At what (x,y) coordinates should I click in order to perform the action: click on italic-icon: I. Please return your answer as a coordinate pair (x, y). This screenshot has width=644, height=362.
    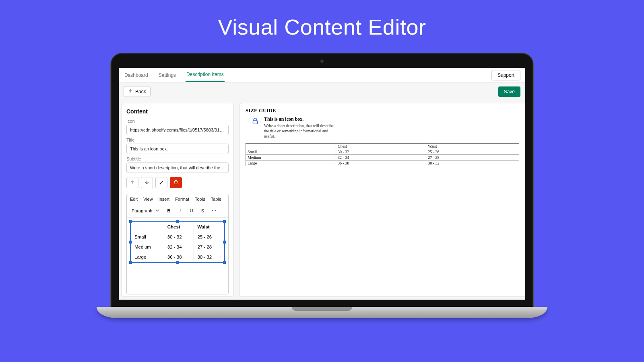
    Looking at the image, I should click on (180, 211).